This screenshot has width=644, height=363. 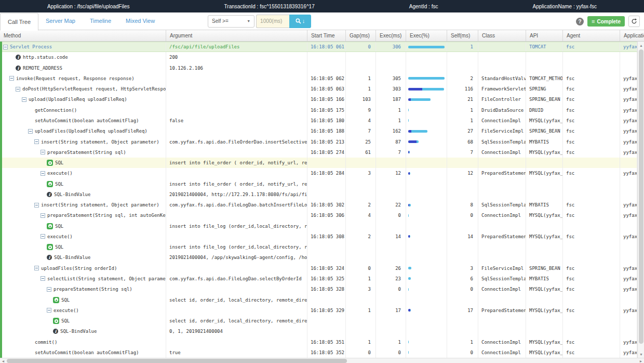 What do you see at coordinates (140, 21) in the screenshot?
I see `tab-mixed-view: Mixed View` at bounding box center [140, 21].